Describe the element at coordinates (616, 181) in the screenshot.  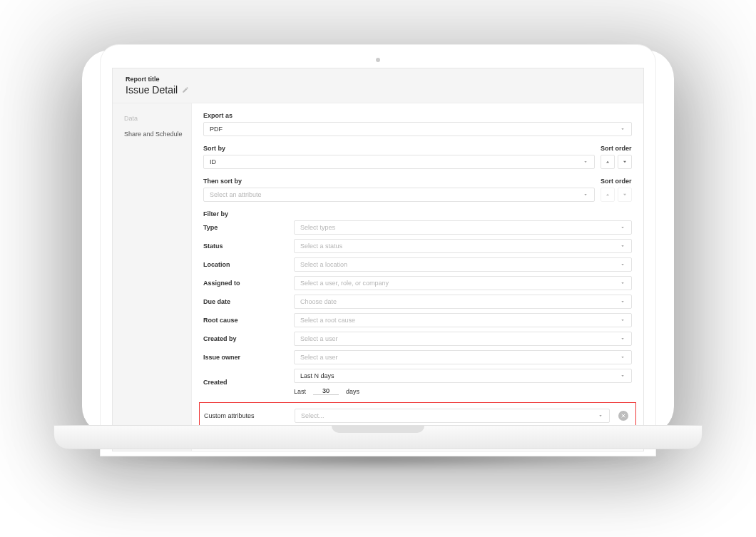
I see `then-sort-order-label: Sort order` at that location.